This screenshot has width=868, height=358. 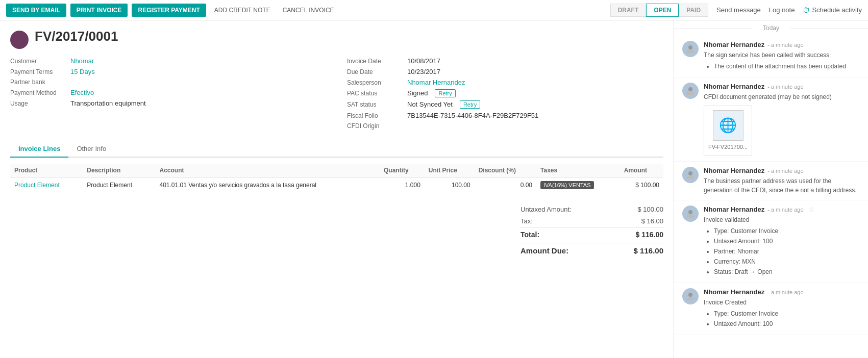 What do you see at coordinates (268, 186) in the screenshot?
I see `cell-account: 401.01.01 Ventas y/o servicios gravados …` at bounding box center [268, 186].